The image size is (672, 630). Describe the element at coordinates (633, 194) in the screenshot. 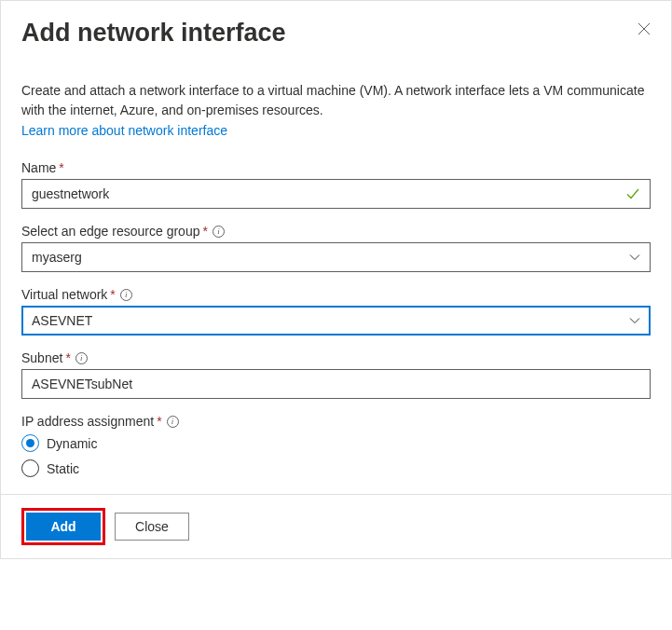

I see `checkmark-icon` at that location.